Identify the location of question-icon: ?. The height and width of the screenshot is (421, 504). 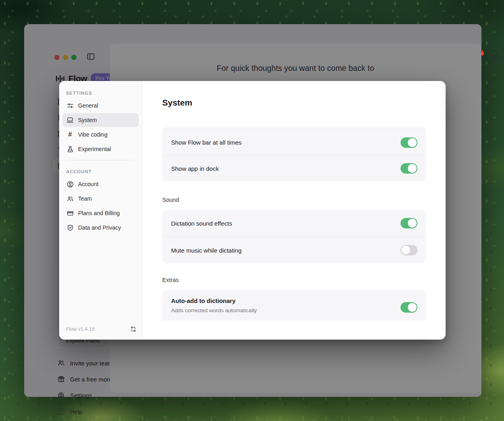
(61, 412).